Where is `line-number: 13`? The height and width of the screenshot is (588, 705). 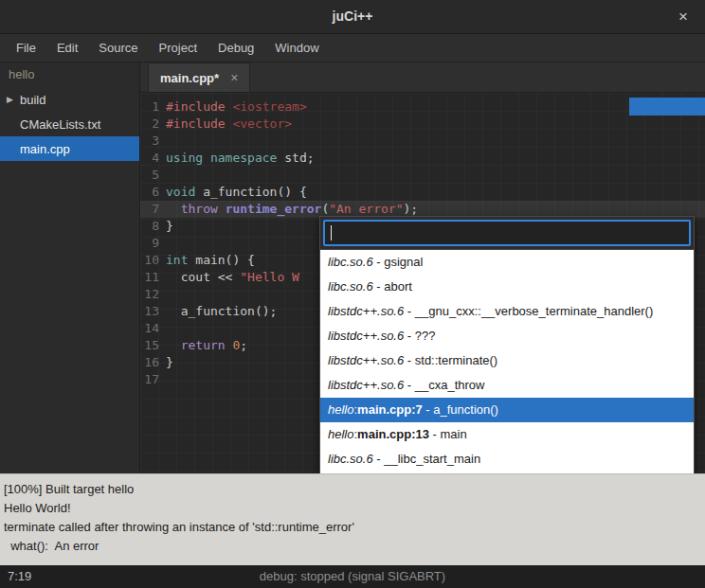
line-number: 13 is located at coordinates (154, 312).